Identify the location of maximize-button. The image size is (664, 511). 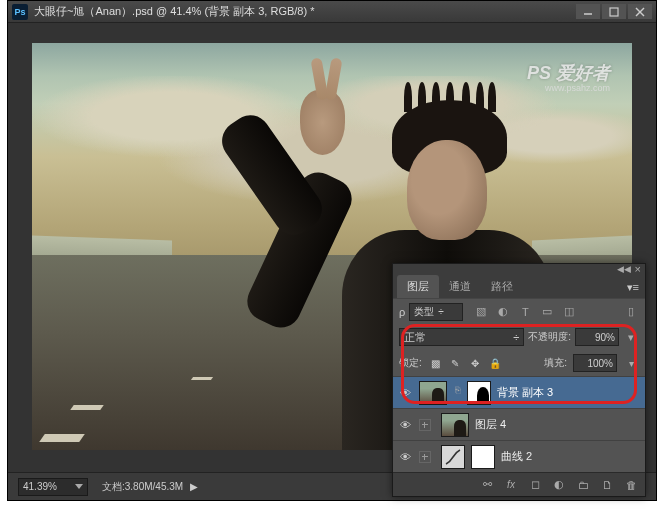
(614, 12).